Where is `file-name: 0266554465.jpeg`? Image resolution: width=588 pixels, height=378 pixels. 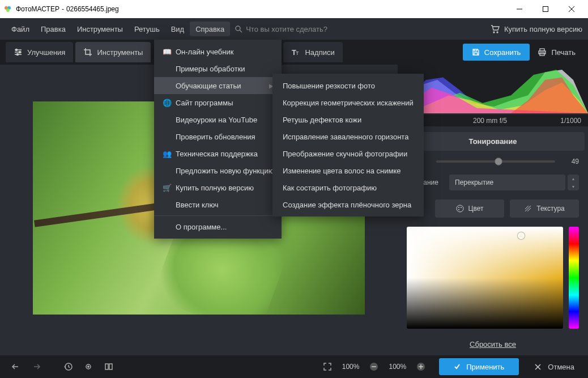
file-name: 0266554465.jpeg is located at coordinates (93, 9).